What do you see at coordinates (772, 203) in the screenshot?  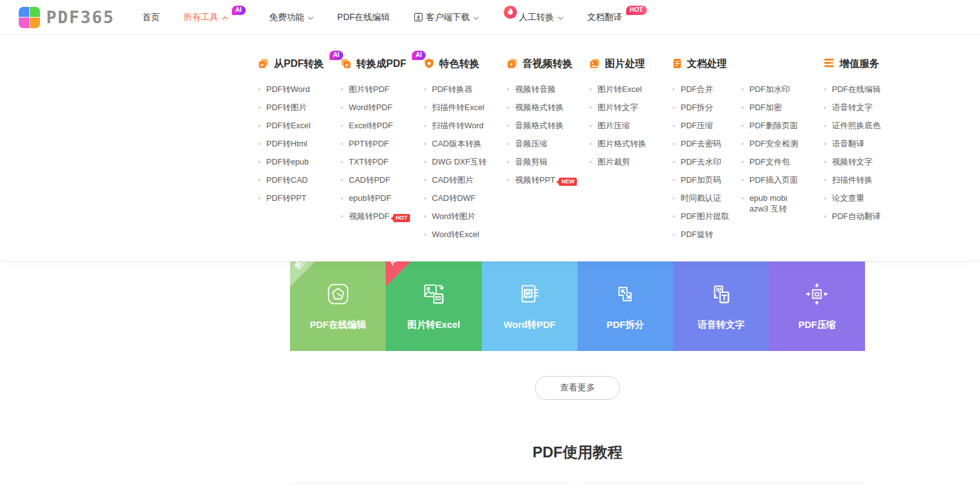 I see `menu-item: epub mobi azw3 互转` at bounding box center [772, 203].